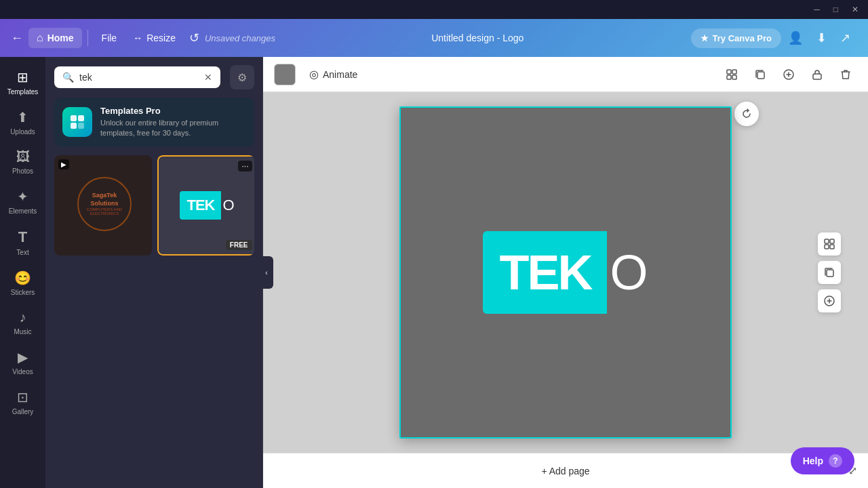 The image size is (868, 488). I want to click on elements-icon: ✦, so click(23, 197).